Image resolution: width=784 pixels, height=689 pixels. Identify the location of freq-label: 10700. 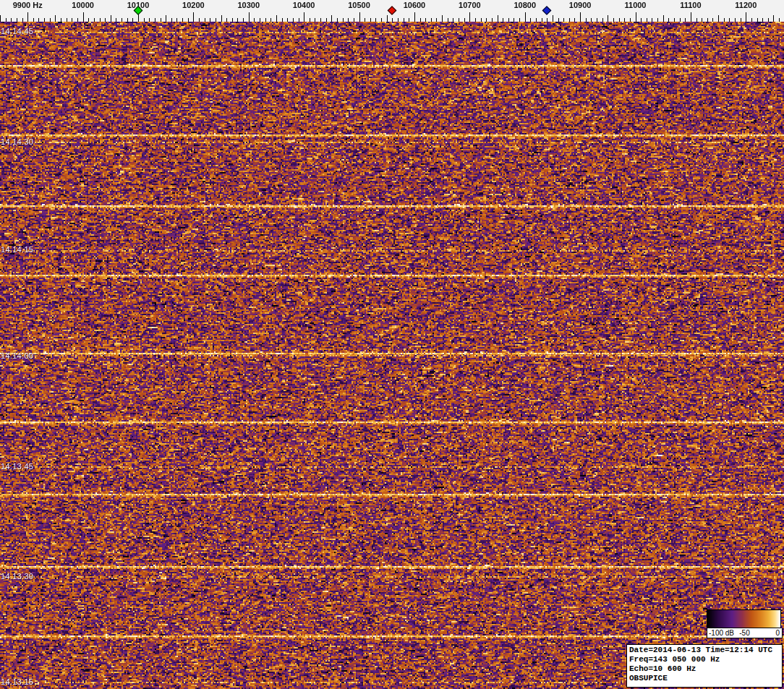
(470, 5).